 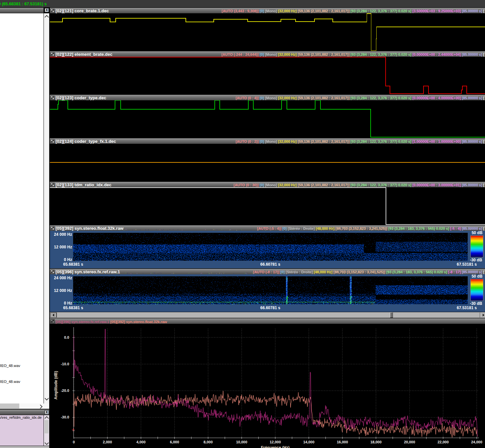 I want to click on svg-text: Fréquence (Hz), so click(x=275, y=447).